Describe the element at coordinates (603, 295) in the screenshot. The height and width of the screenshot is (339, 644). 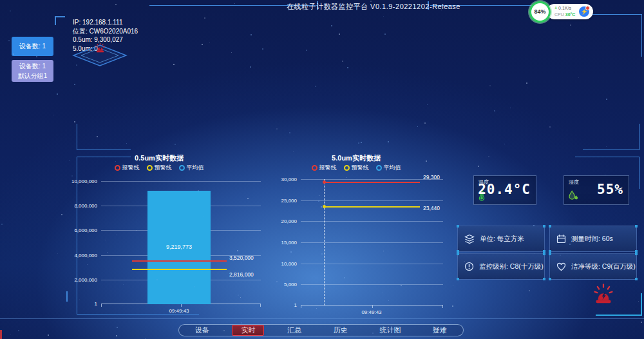
I see `alarm-siren-icon` at that location.